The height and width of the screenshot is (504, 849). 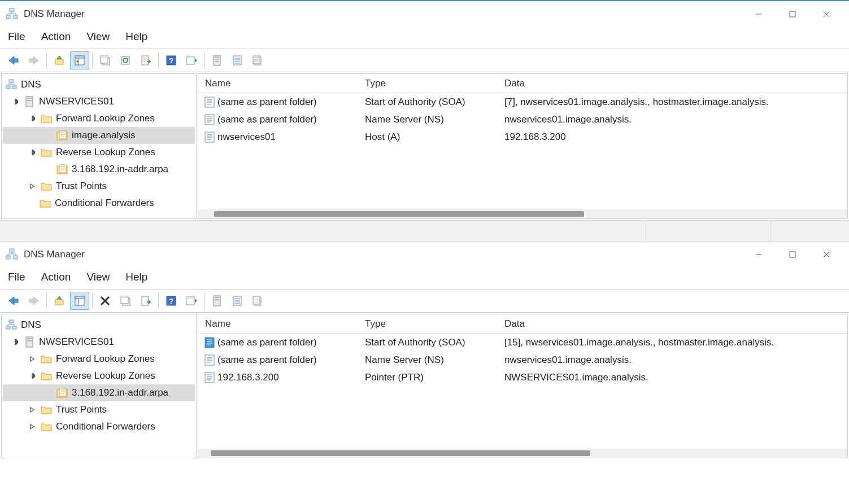 What do you see at coordinates (291, 360) in the screenshot?
I see `record-name: (same as parent folder)` at bounding box center [291, 360].